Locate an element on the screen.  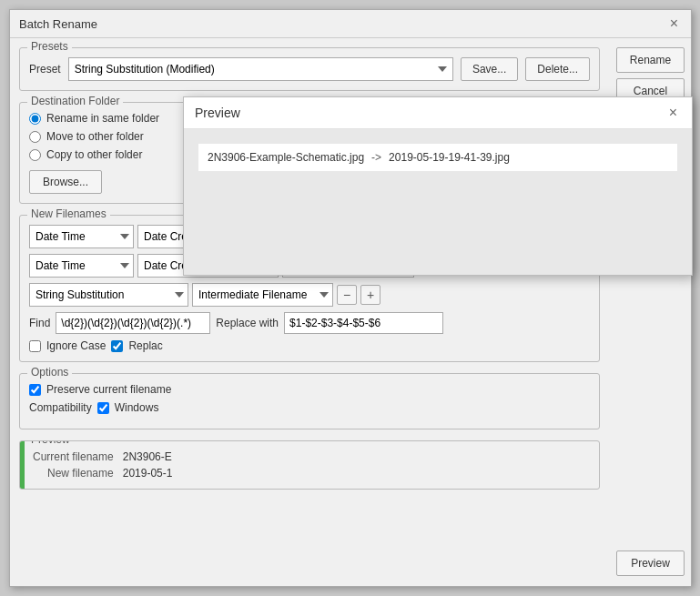
window-close-button: × is located at coordinates (674, 24).